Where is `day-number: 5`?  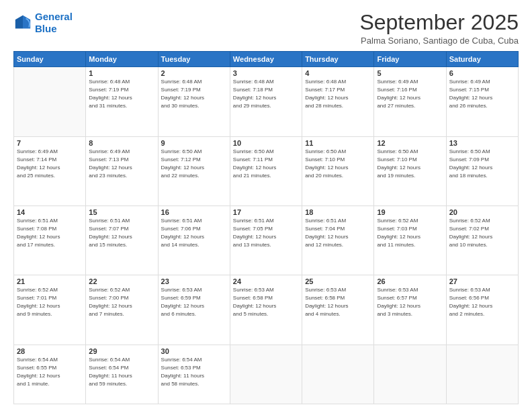
day-number: 5 is located at coordinates (410, 73).